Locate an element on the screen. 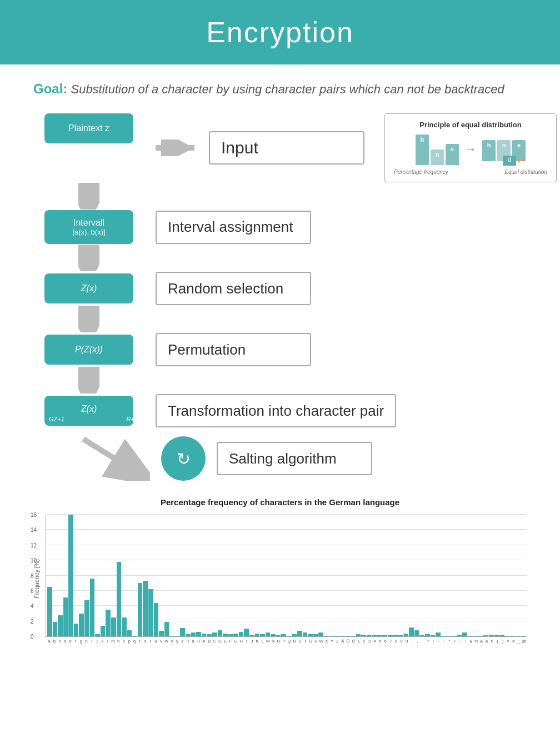  goal-section: Goal: Substitution of a character by usi… is located at coordinates (280, 89).